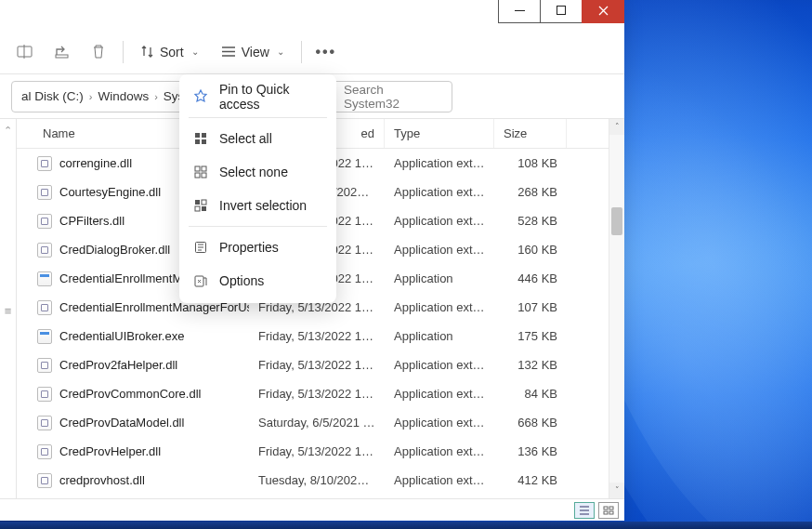  What do you see at coordinates (133, 365) in the screenshot?
I see `cell-name: CredProv2faHelper.dll` at bounding box center [133, 365].